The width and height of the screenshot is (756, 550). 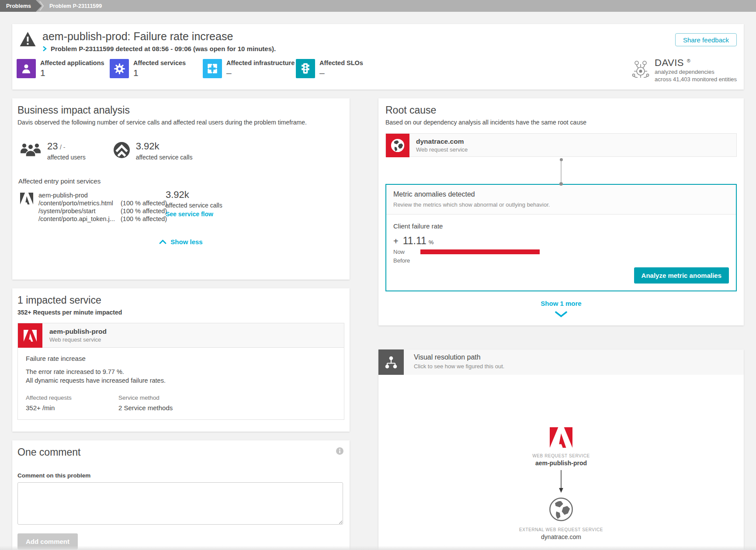 I want to click on affected-users-value: 23, so click(x=52, y=146).